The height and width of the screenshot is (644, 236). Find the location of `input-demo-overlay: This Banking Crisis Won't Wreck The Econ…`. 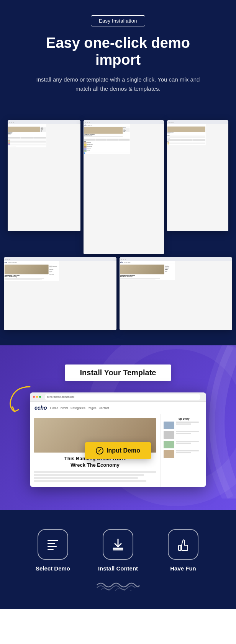

input-demo-overlay: This Banking Crisis Won't Wreck The Econ… is located at coordinates (118, 451).